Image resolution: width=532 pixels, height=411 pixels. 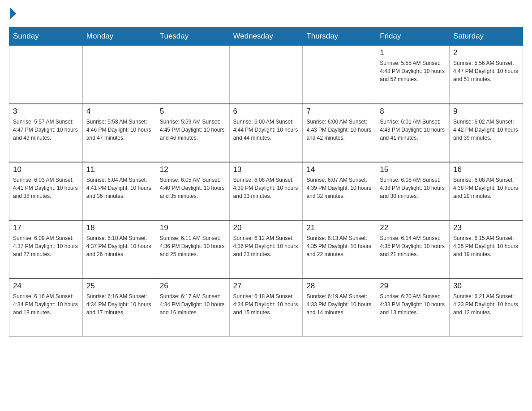 I want to click on calendar-week-row: 17Sunrise: 6:09 AM Sunset: 4:37 PM Dayli…, so click(x=266, y=249).